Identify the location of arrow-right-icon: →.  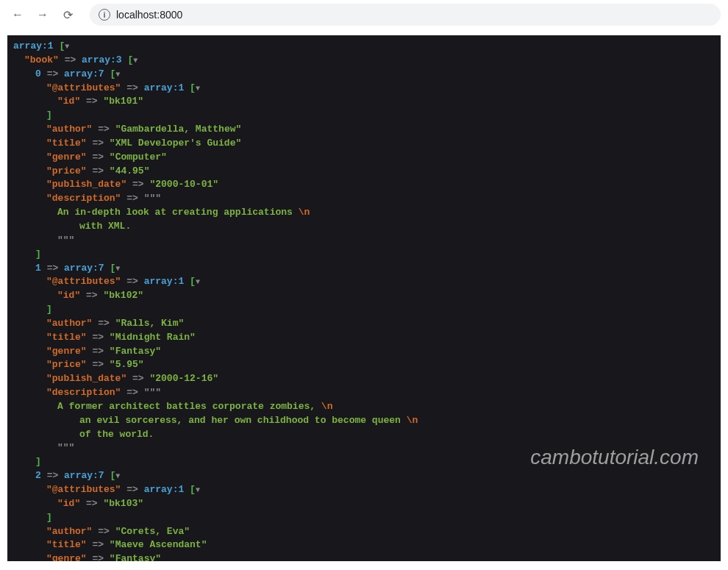
(43, 15).